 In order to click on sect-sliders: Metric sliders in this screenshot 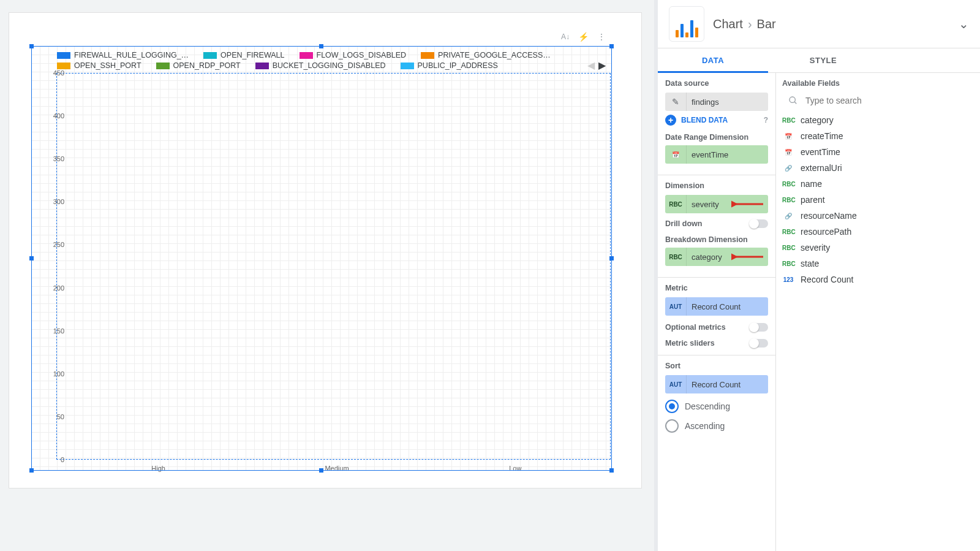, I will do `click(690, 343)`.